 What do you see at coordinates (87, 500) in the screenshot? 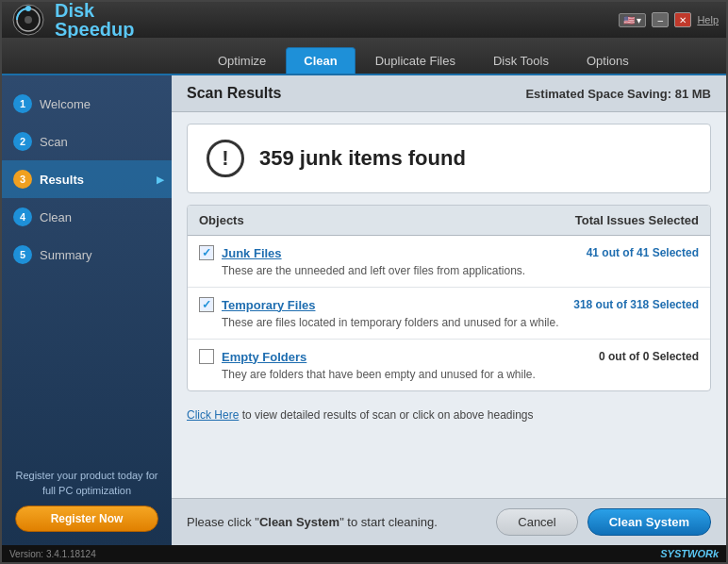
I see `sidebar-bottom: Register your product today for full PC …` at bounding box center [87, 500].